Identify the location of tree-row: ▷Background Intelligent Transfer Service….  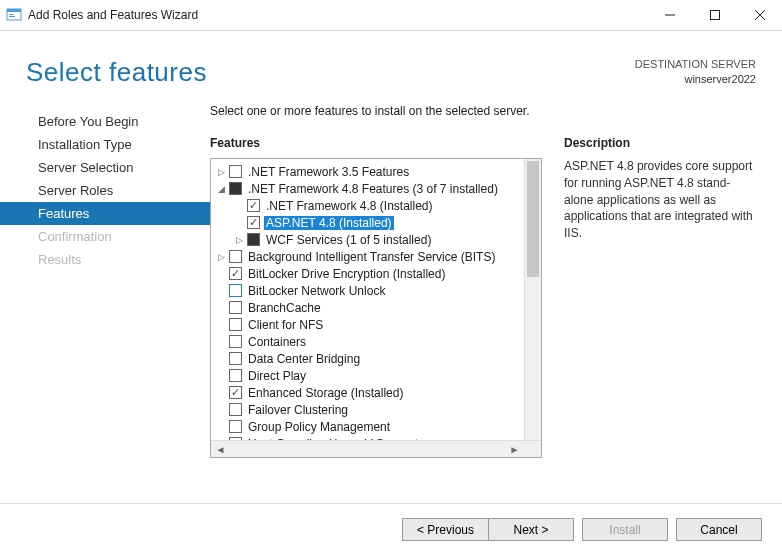
(376, 256).